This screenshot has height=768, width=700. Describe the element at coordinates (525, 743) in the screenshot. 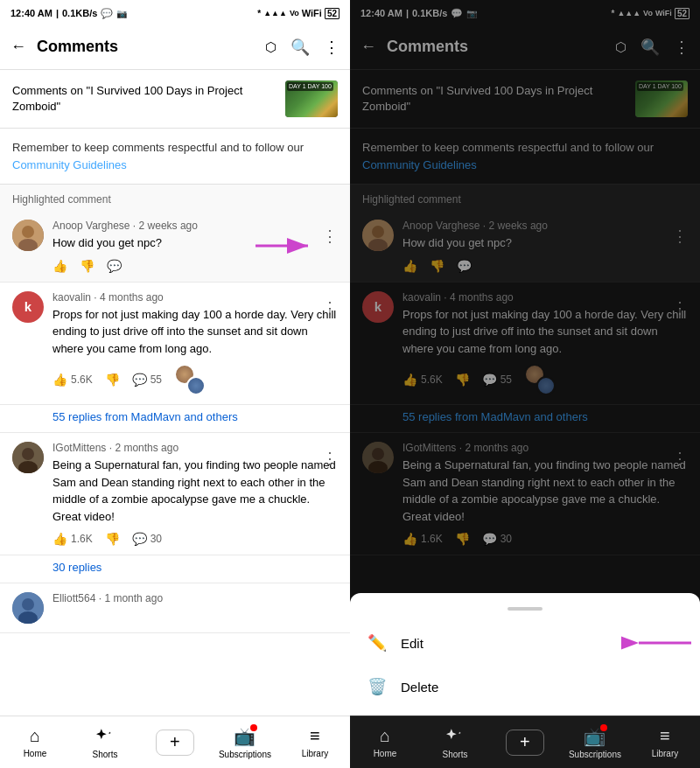

I see `nav-add-right: +` at that location.